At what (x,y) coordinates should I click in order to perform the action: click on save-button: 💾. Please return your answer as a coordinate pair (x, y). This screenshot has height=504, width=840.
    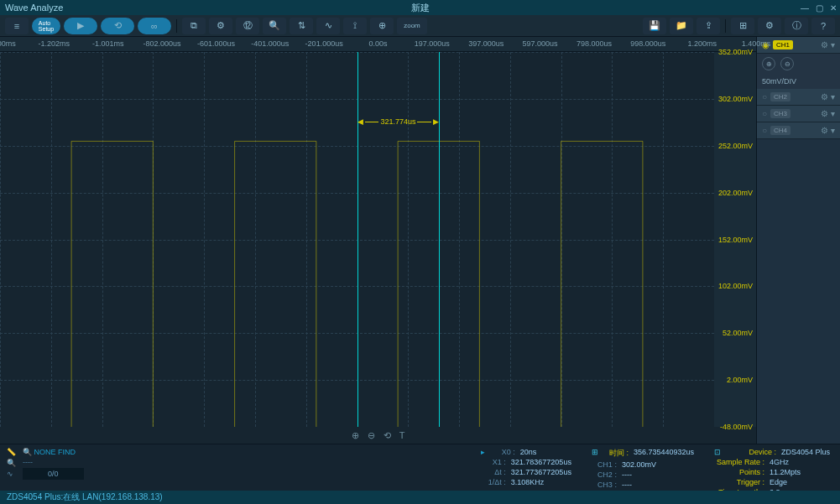
    Looking at the image, I should click on (655, 26).